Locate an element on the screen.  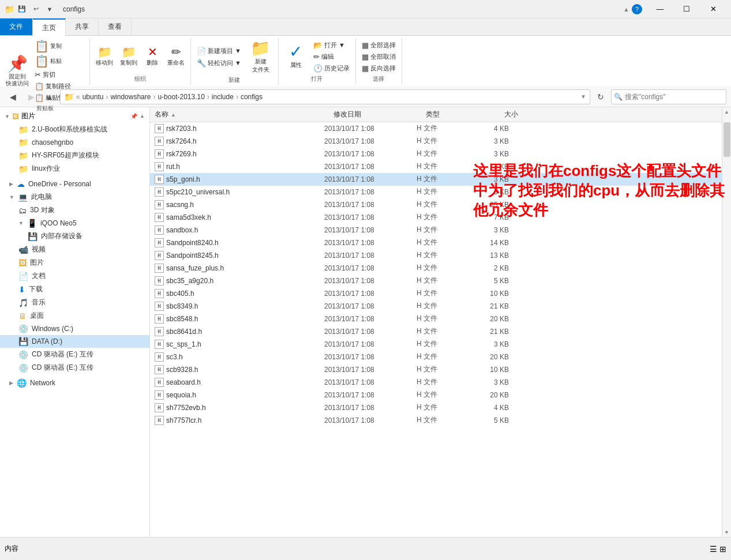
table-row: H s5pc210_universal.h 2013/10/17 1:08 H … is located at coordinates (436, 192).